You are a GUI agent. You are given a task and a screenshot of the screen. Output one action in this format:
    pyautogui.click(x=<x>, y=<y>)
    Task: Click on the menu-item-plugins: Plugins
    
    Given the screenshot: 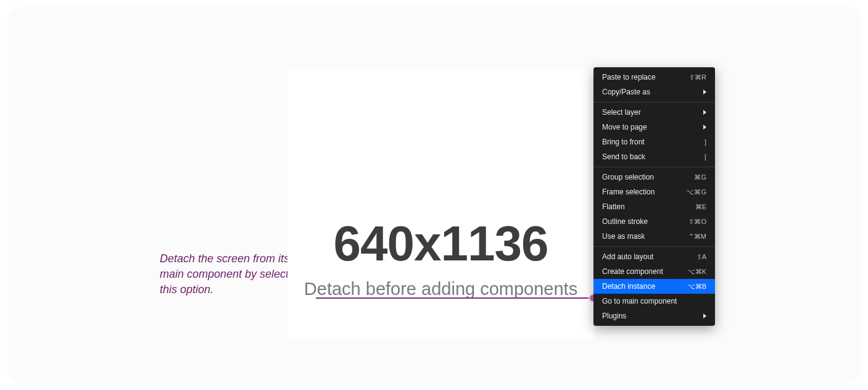 What is the action you would take?
    pyautogui.click(x=654, y=316)
    